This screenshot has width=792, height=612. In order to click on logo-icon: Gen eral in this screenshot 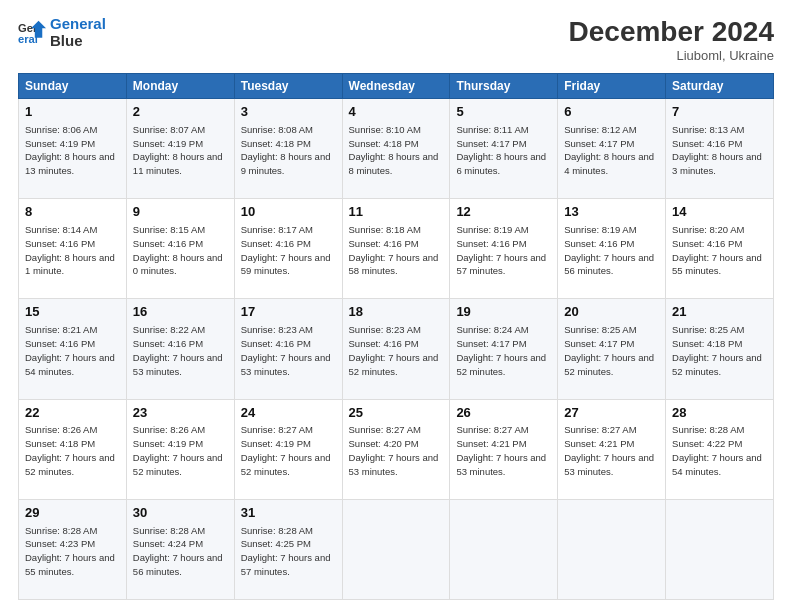, I will do `click(32, 33)`.